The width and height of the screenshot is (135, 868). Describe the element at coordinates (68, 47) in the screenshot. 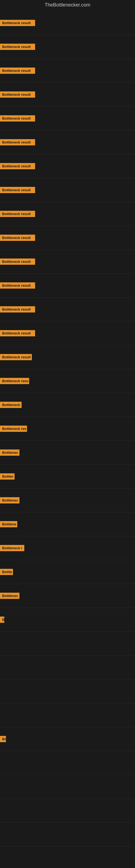

I see `bottleneck-row-2: Bottleneck result` at that location.